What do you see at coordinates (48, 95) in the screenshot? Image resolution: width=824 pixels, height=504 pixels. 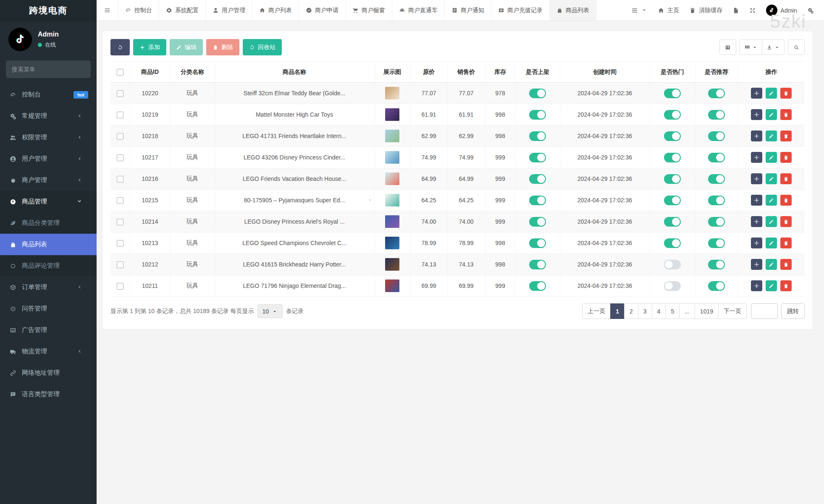 I see `sidebar-item-dashboard: 控制台hot` at bounding box center [48, 95].